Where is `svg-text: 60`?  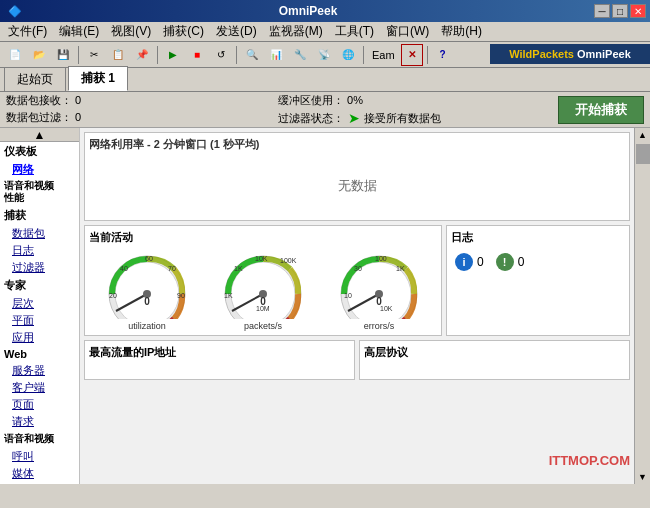
svg-text: 60 is located at coordinates (149, 258).